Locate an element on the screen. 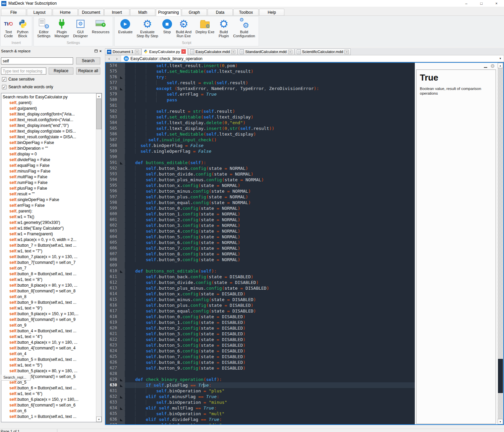  search-result-row: self.multFlag = False is located at coordinates (52, 177).